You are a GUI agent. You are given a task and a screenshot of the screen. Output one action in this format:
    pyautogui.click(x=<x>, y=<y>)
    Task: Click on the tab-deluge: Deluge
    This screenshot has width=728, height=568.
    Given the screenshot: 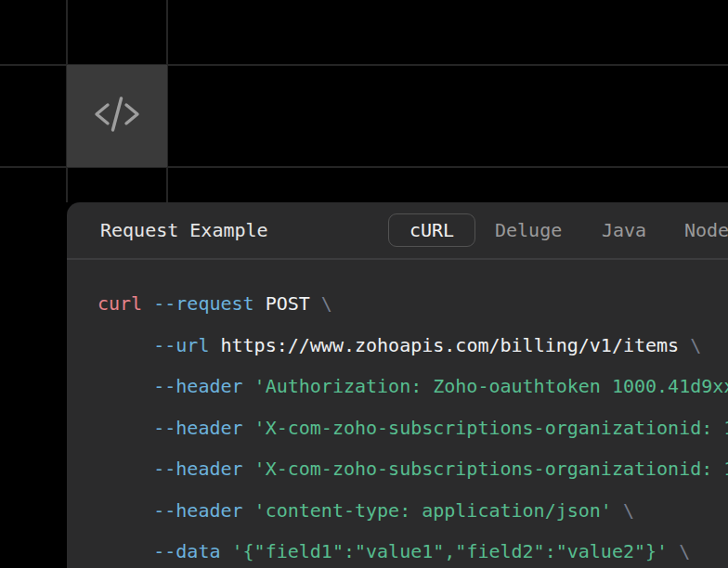 What is the action you would take?
    pyautogui.click(x=528, y=230)
    